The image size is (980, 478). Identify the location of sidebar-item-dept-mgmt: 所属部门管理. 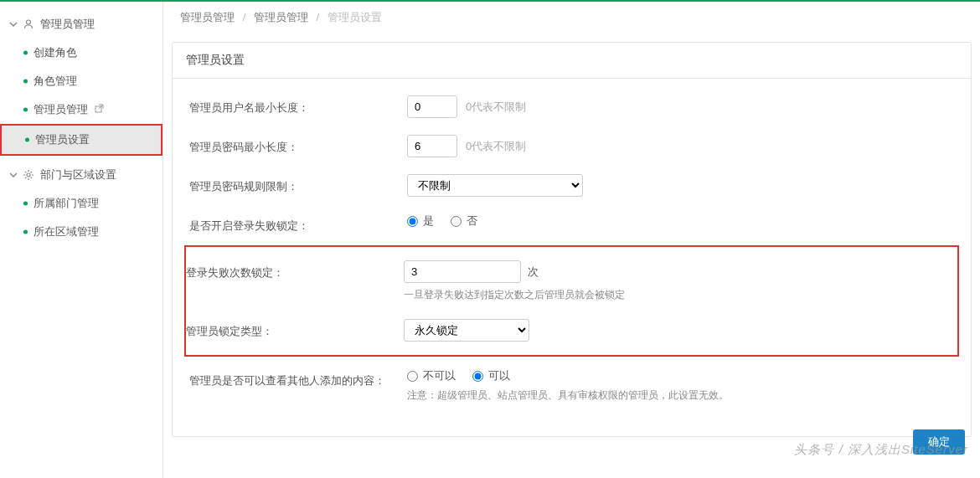
(81, 203).